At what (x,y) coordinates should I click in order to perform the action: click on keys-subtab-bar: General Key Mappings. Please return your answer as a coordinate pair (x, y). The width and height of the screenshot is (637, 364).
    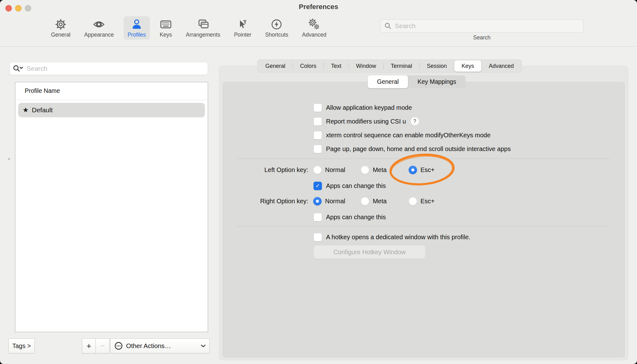
    Looking at the image, I should click on (417, 82).